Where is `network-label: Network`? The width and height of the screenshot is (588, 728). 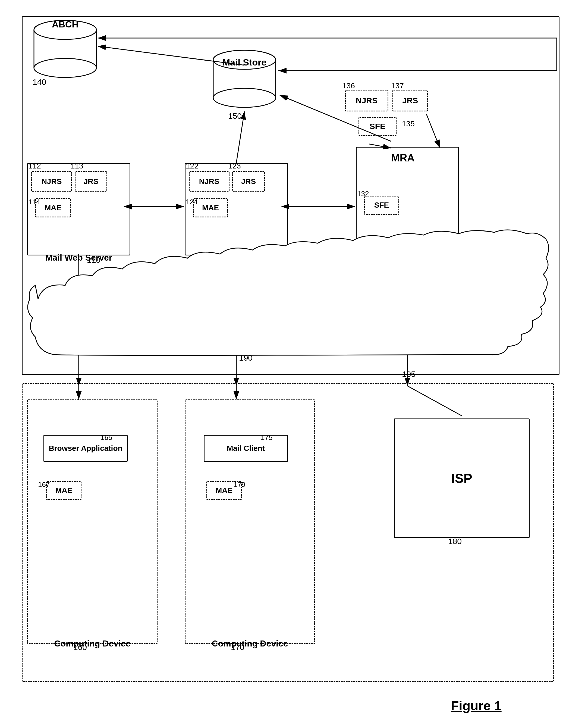 network-label: Network is located at coordinates (268, 313).